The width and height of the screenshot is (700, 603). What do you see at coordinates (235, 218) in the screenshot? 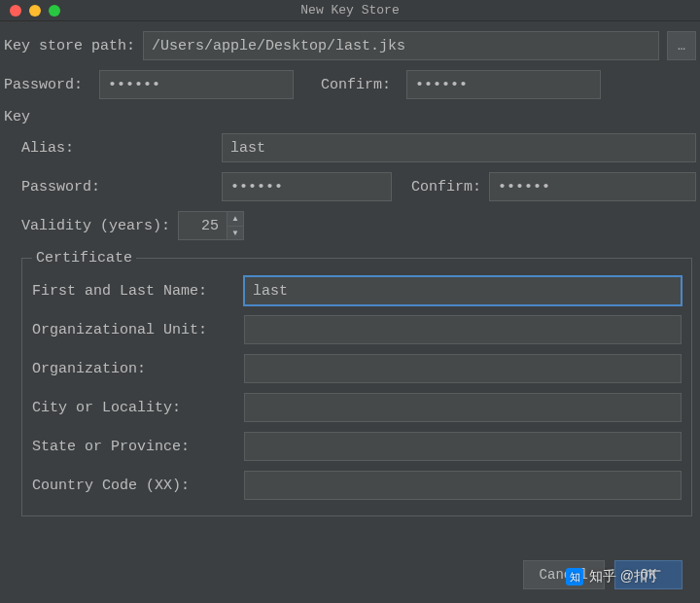
I see `chevron-up-icon: ▲` at bounding box center [235, 218].